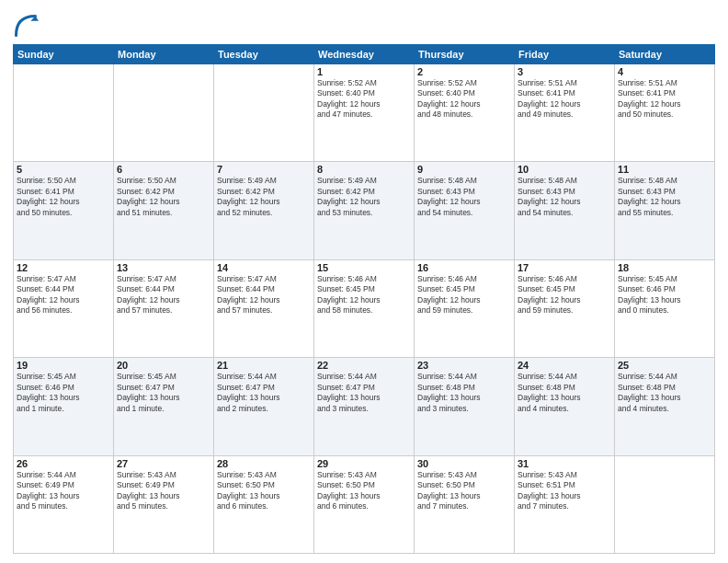 Image resolution: width=728 pixels, height=563 pixels. I want to click on day-info: and 5 minutes., so click(63, 506).